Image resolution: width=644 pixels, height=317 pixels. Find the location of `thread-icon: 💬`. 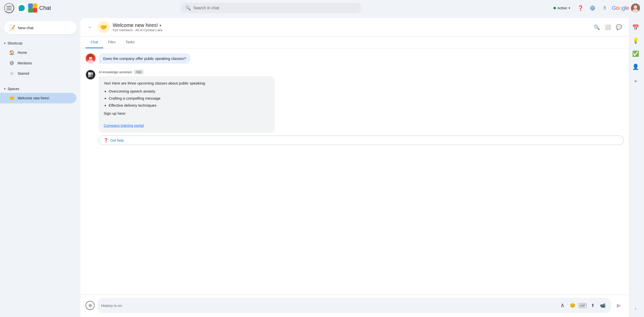

thread-icon: 💬 is located at coordinates (619, 27).